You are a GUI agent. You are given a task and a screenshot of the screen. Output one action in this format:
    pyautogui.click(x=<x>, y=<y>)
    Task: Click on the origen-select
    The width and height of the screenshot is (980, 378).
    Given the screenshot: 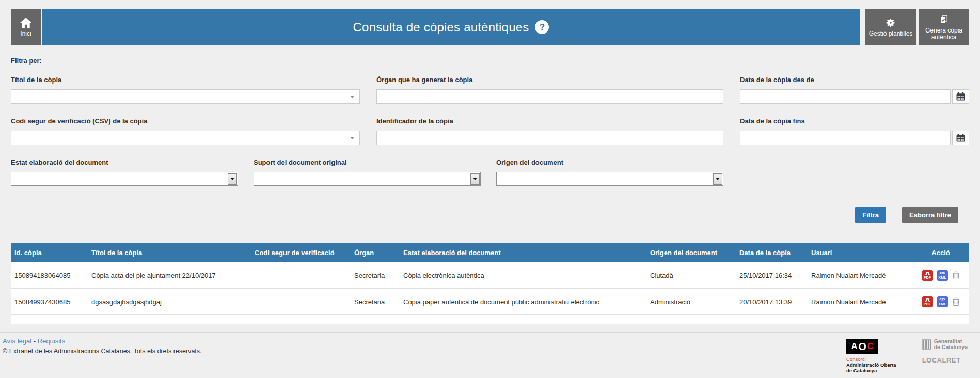 What is the action you would take?
    pyautogui.click(x=610, y=179)
    